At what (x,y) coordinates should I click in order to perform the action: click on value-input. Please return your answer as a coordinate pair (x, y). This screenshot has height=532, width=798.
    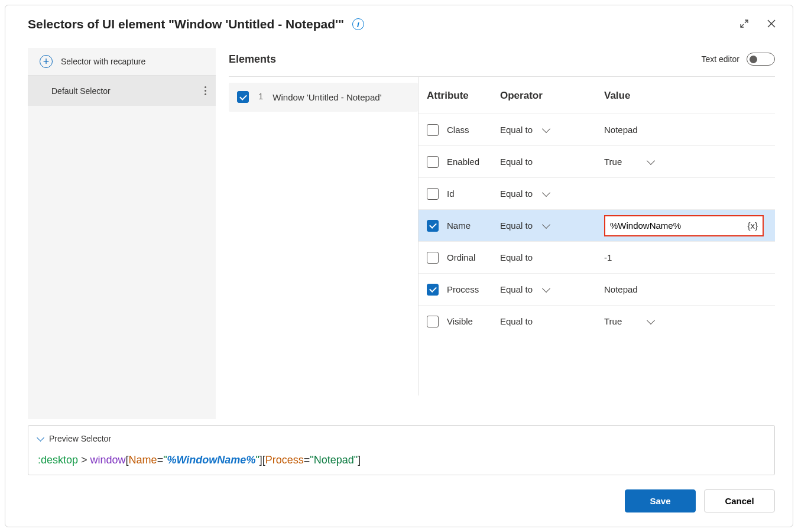
    Looking at the image, I should click on (679, 226).